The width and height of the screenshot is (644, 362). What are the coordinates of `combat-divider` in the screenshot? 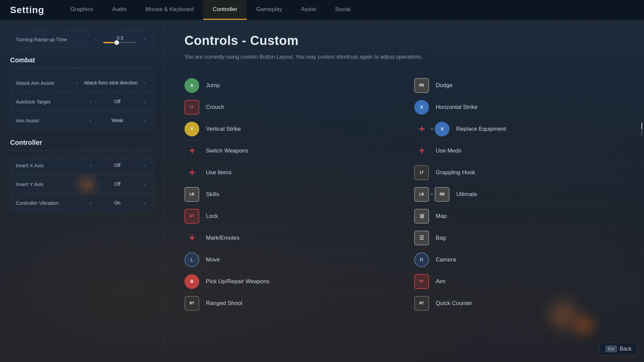 It's located at (82, 68).